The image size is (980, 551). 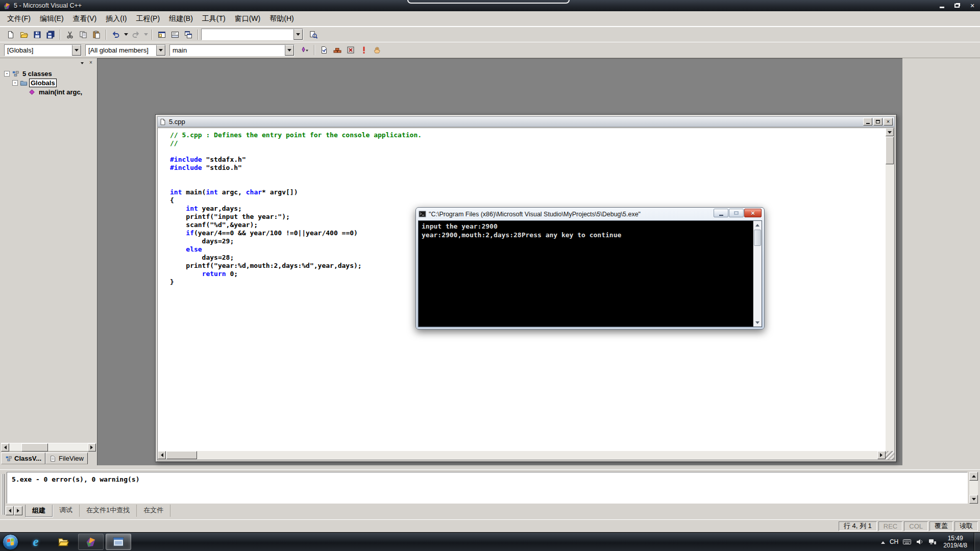 What do you see at coordinates (324, 50) in the screenshot?
I see `compile-button` at bounding box center [324, 50].